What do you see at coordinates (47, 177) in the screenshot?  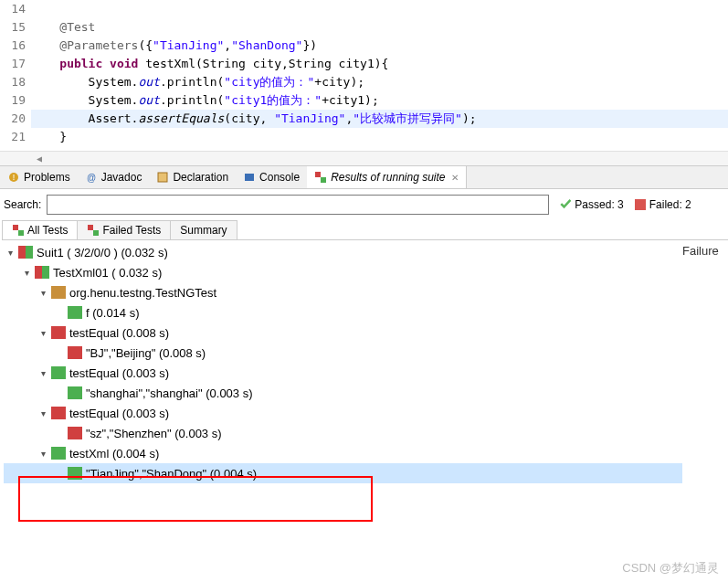 I see `tab-label: Problems` at bounding box center [47, 177].